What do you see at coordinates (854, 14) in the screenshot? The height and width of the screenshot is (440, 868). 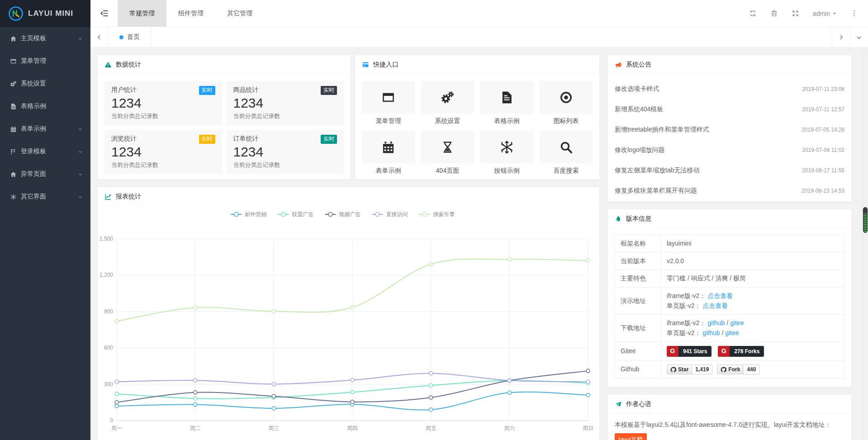 I see `more-menu-button` at bounding box center [854, 14].